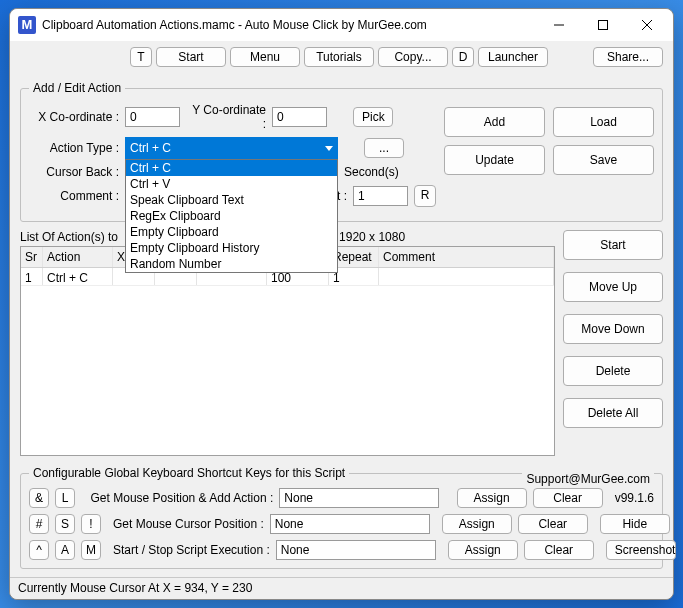  Describe the element at coordinates (182, 498) in the screenshot. I see `sc-label-1: Get Mouse Position & Add Action :` at that location.